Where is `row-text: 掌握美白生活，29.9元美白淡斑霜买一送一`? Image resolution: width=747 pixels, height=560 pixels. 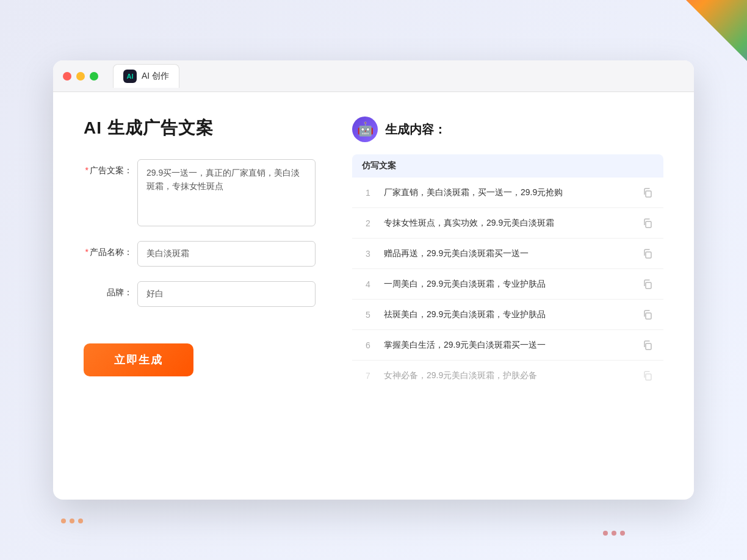 row-text: 掌握美白生活，29.9元美白淡斑霜买一送一 is located at coordinates (508, 345).